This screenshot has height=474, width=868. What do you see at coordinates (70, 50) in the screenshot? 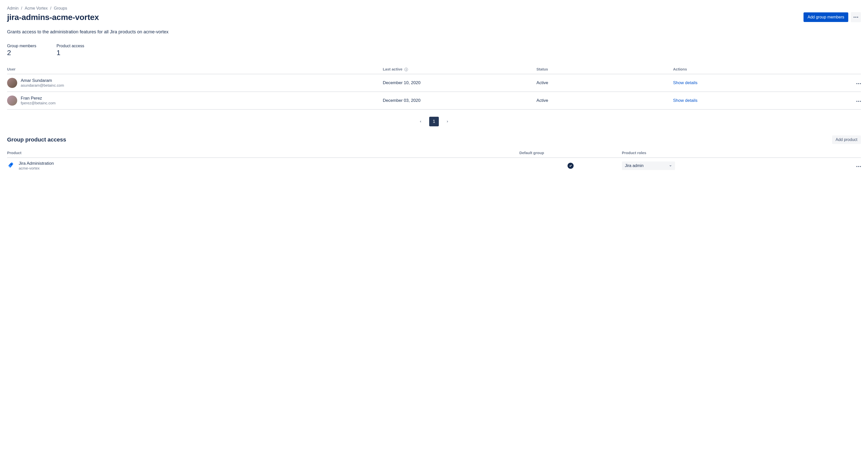
I see `stat-product-access: Product access 1` at bounding box center [70, 50].